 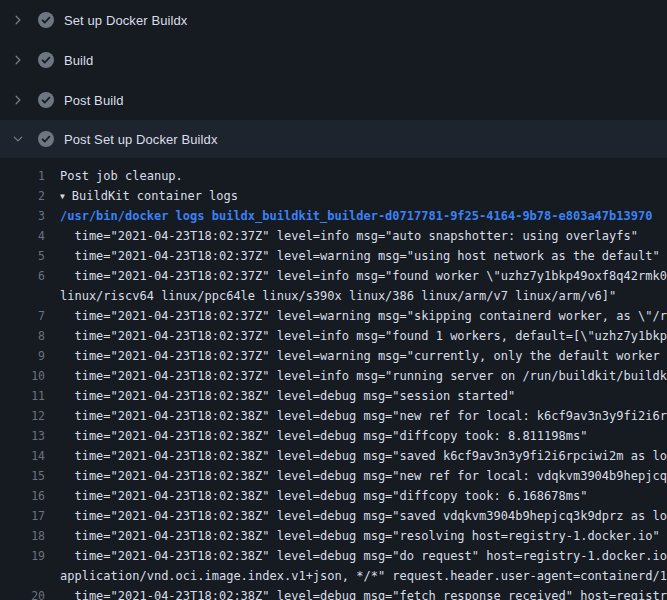 I want to click on step-title: Post Build, so click(x=94, y=100).